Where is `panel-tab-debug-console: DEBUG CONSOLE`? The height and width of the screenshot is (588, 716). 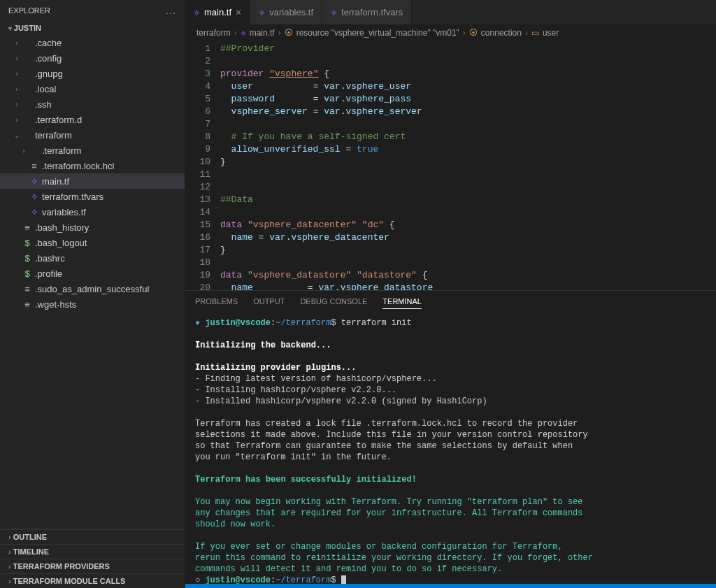
panel-tab-debug-console: DEBUG CONSOLE is located at coordinates (334, 301).